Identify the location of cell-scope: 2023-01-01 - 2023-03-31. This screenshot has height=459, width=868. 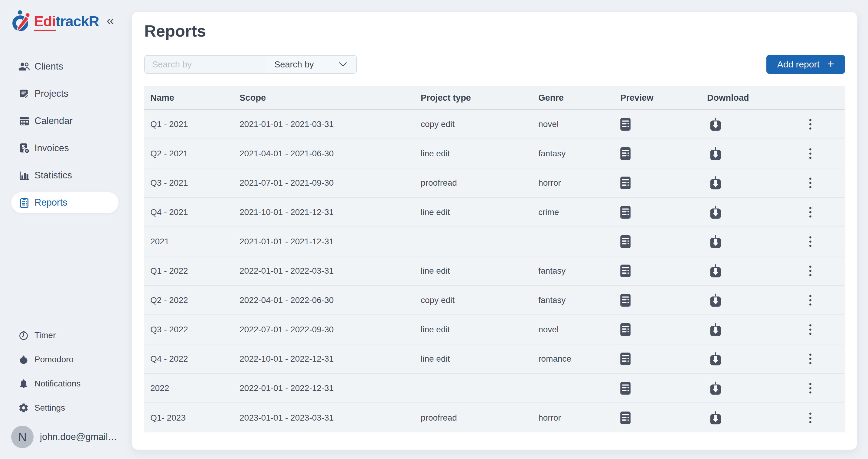
(324, 418).